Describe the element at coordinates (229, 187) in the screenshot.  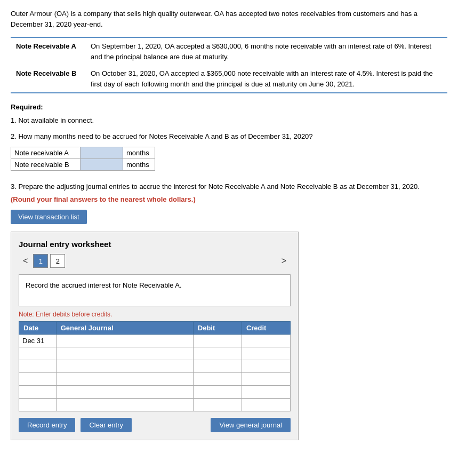
I see `question3: 3. Prepare the adjusting journal entries…` at that location.